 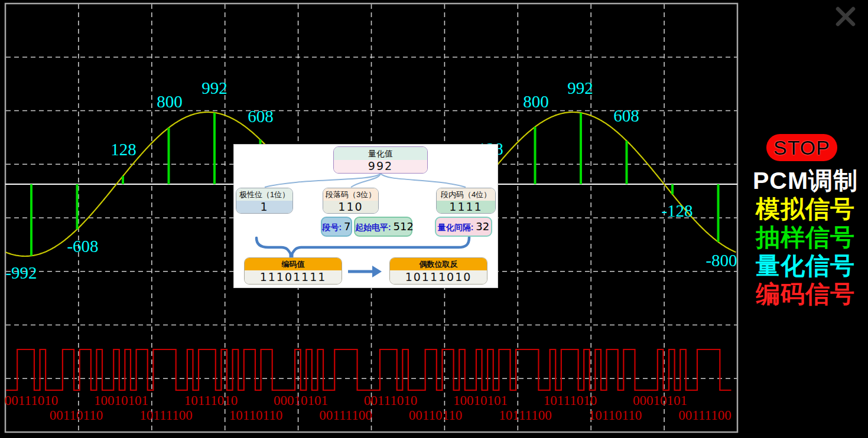 I want to click on quantize-value-label: -800, so click(x=721, y=260).